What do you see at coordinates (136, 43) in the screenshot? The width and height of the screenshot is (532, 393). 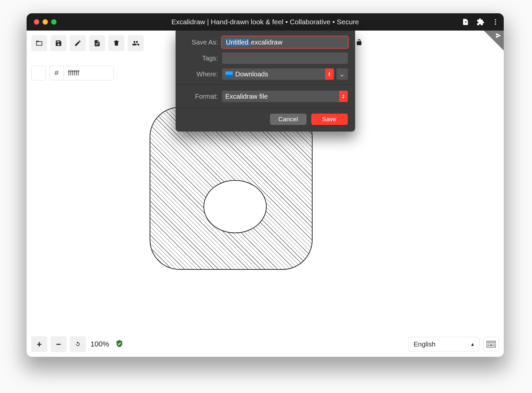 I see `collaborate-button` at bounding box center [136, 43].